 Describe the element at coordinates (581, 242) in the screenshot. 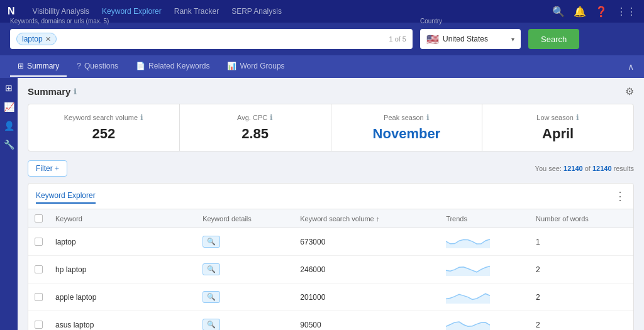

I see `cell-word-count: 1` at that location.